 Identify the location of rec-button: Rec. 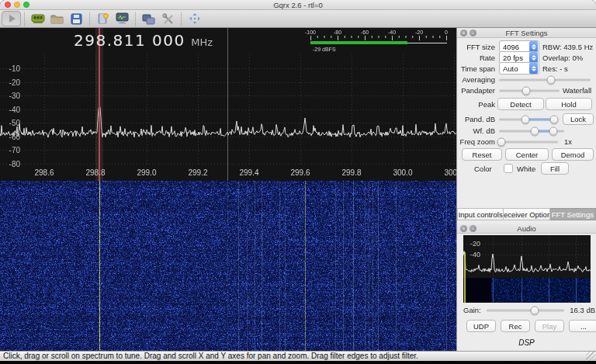
(515, 326).